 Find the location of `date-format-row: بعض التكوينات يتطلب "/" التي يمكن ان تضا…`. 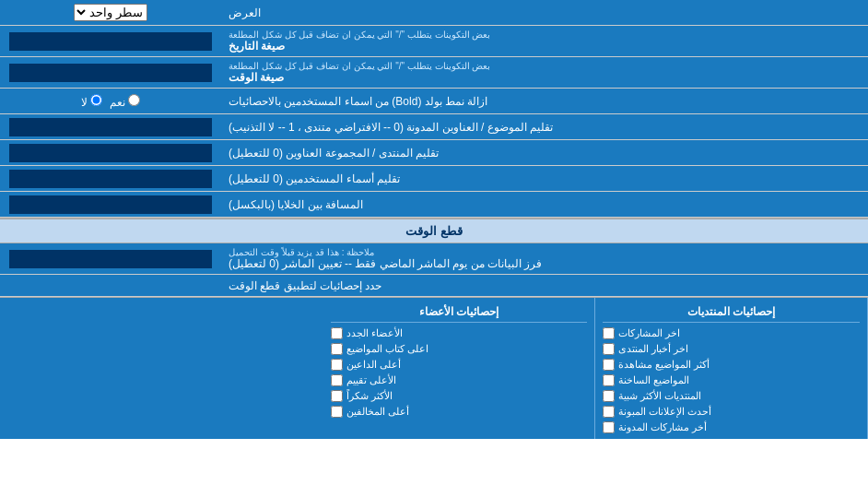

date-format-row: بعض التكوينات يتطلب "/" التي يمكن ان تضا… is located at coordinates (434, 41).